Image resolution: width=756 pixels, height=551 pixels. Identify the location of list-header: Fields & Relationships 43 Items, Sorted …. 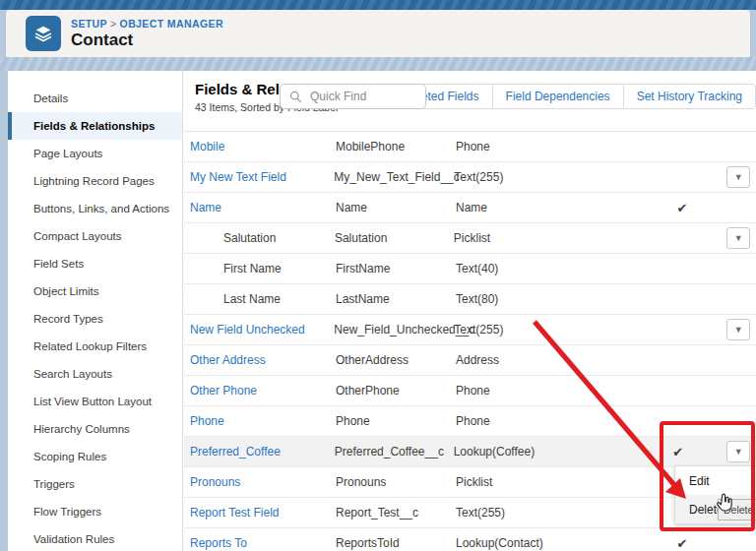
(471, 100).